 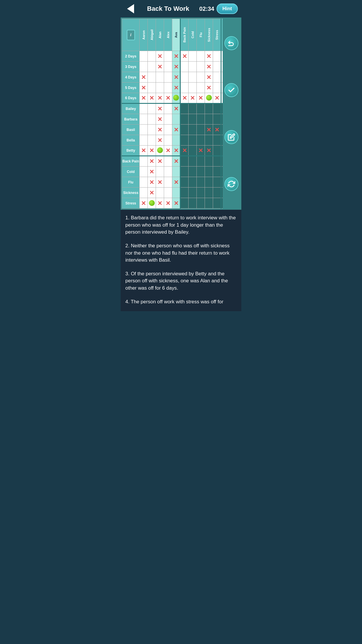 I want to click on cell-bella-abigail, so click(x=152, y=140).